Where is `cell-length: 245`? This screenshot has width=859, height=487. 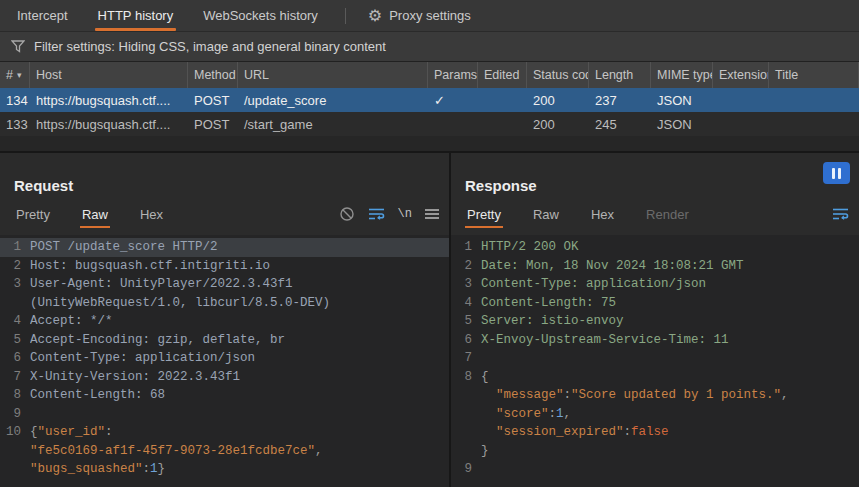
cell-length: 245 is located at coordinates (620, 124).